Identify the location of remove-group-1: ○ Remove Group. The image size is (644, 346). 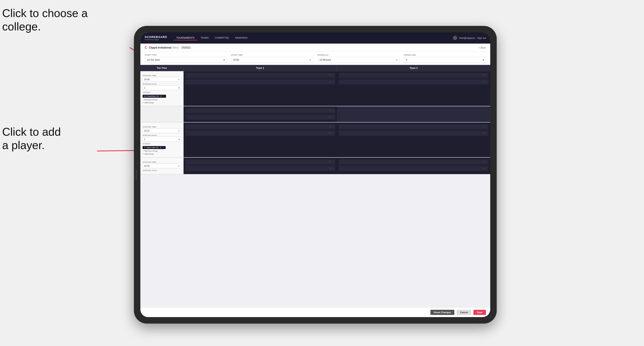
(162, 100).